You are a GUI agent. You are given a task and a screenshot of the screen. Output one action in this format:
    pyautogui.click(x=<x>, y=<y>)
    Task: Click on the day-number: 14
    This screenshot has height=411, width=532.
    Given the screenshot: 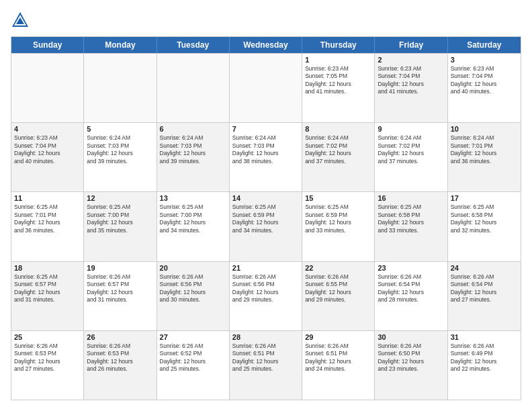 What is the action you would take?
    pyautogui.click(x=266, y=198)
    